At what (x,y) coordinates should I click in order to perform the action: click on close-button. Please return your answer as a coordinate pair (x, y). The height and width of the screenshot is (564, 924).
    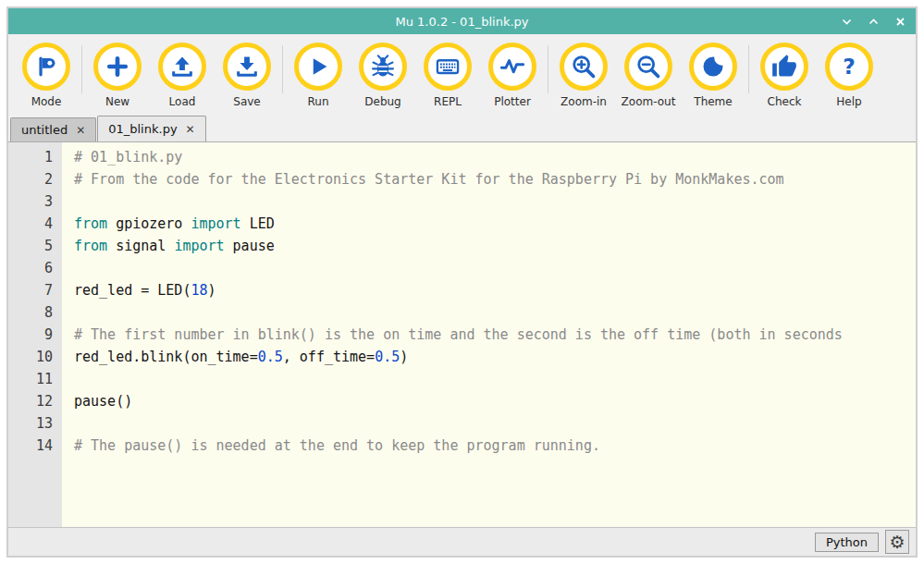
    Looking at the image, I should click on (901, 22).